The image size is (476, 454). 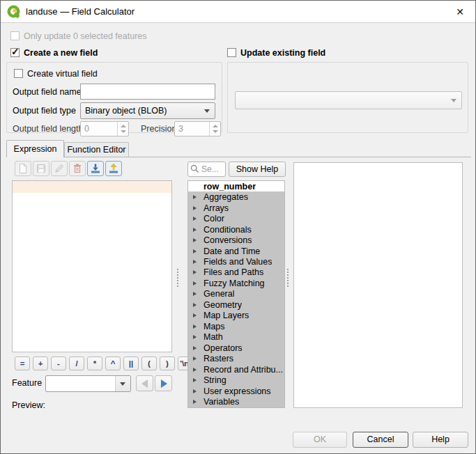 I want to click on function-group-row: Fields and Values, so click(x=236, y=262).